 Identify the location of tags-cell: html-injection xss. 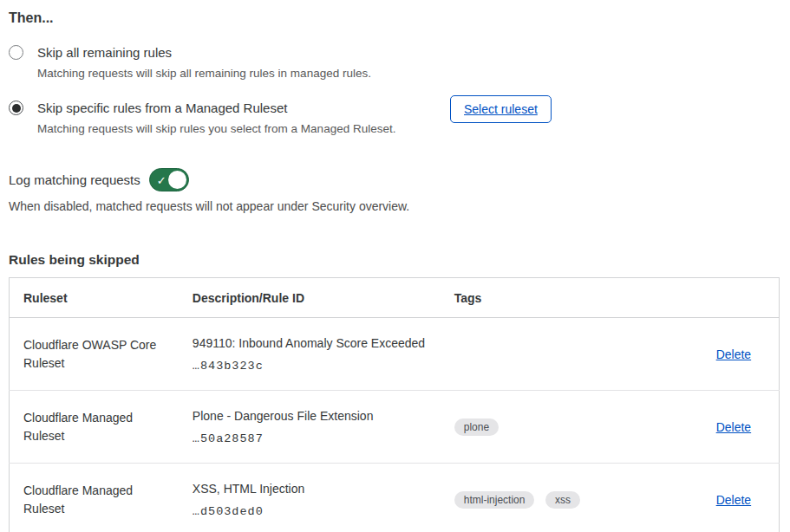
(571, 497).